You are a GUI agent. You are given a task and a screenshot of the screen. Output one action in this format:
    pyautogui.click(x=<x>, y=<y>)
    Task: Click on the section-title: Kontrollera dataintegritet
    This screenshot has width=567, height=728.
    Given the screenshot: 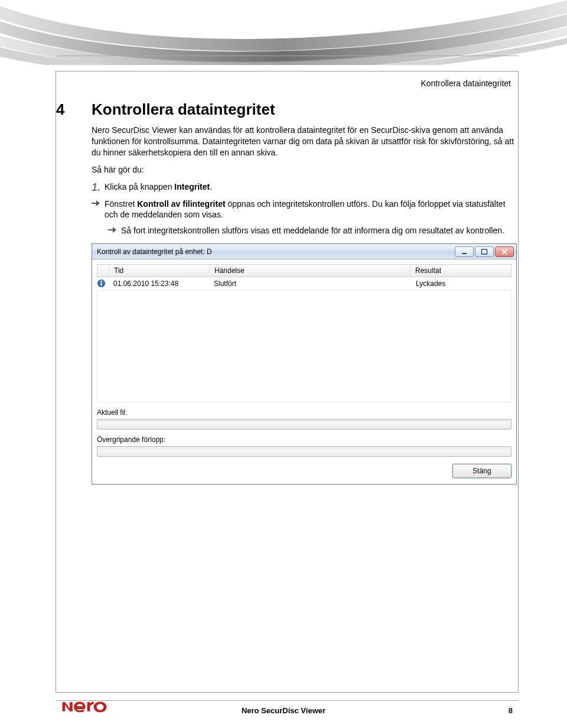 What is the action you would take?
    pyautogui.click(x=183, y=110)
    